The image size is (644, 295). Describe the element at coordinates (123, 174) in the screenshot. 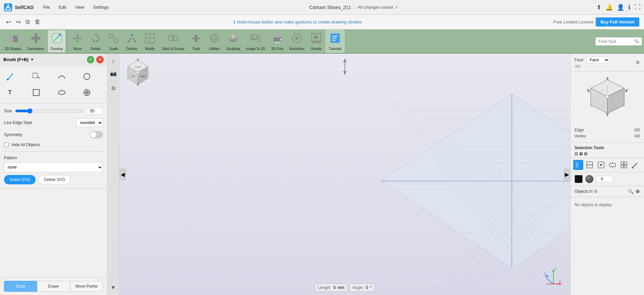

I see `viewport-nav-left: ◀` at that location.